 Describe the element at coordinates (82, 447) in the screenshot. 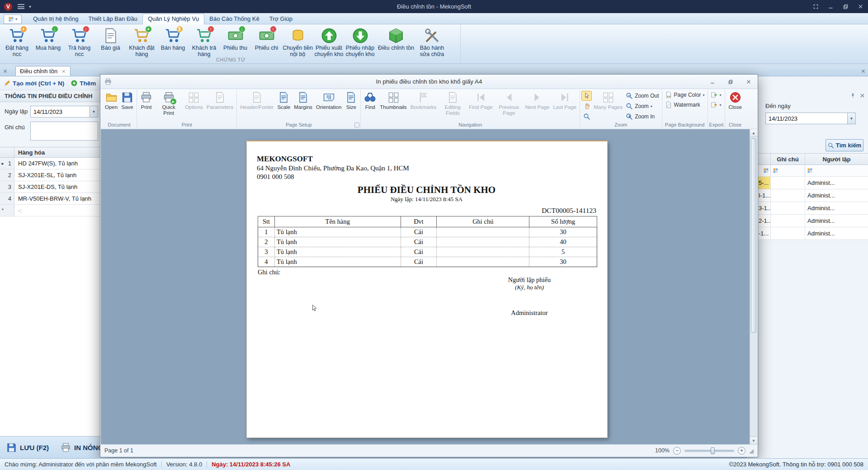

I see `quick-print-voucher-button: IN NÓNG` at that location.